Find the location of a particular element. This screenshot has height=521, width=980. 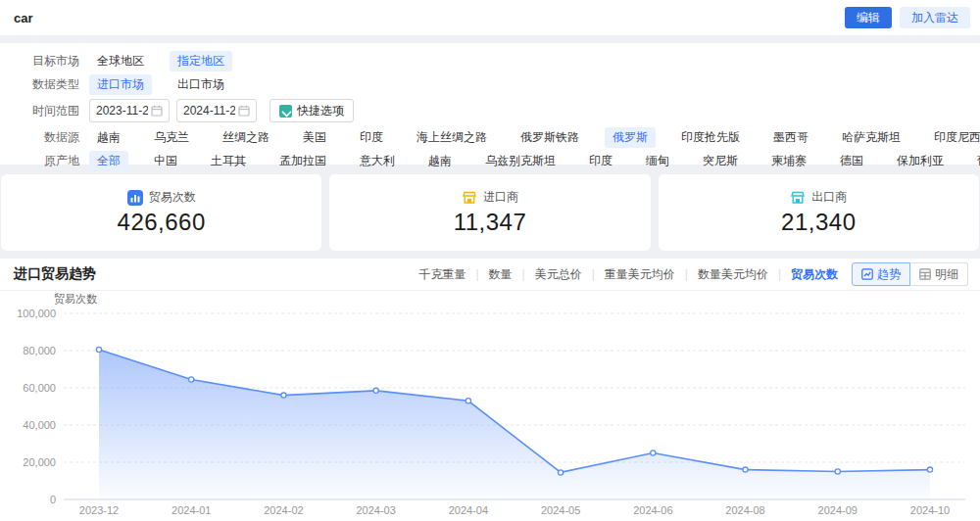

stat-label: 出口商 is located at coordinates (829, 198).